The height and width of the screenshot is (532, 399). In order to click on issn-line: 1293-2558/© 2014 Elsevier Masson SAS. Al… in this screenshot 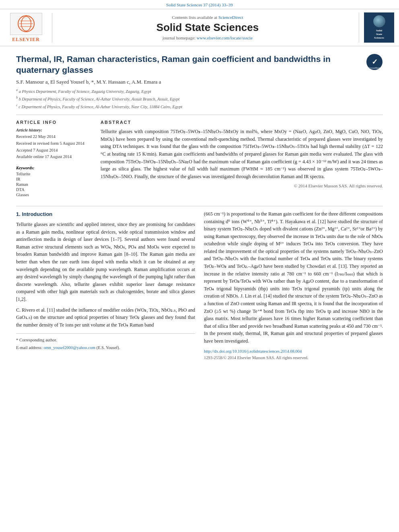, I will do `click(294, 358)`.